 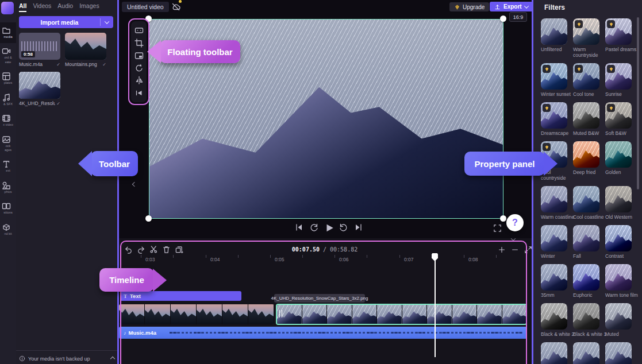 I want to click on crop-icon, so click(x=139, y=43).